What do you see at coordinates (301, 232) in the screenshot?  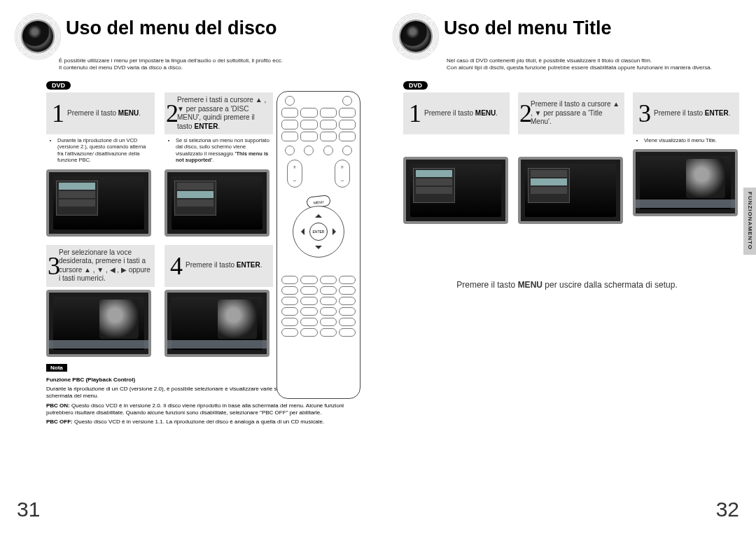 I see `arrow-left-icon` at bounding box center [301, 232].